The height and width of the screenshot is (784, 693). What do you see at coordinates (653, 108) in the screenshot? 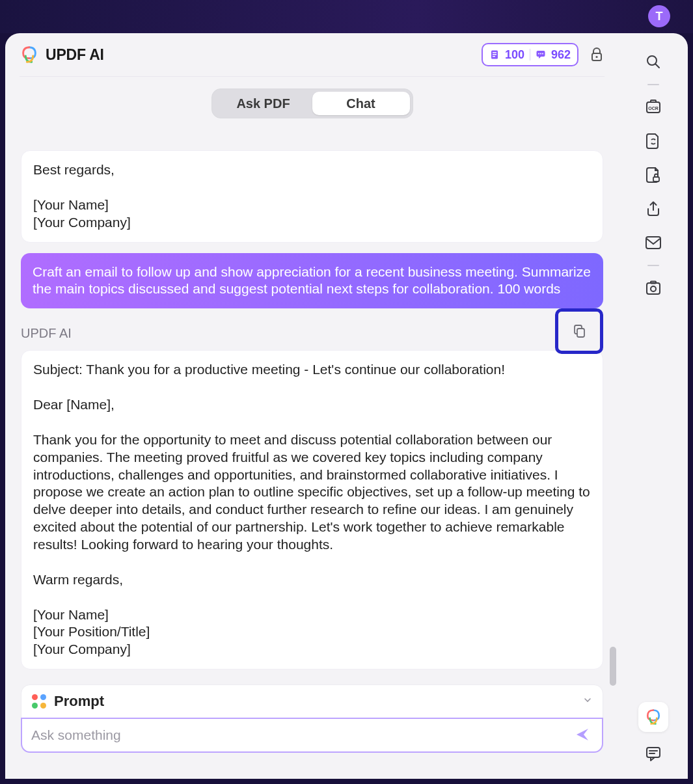
I see `svg-text: OCR` at bounding box center [653, 108].